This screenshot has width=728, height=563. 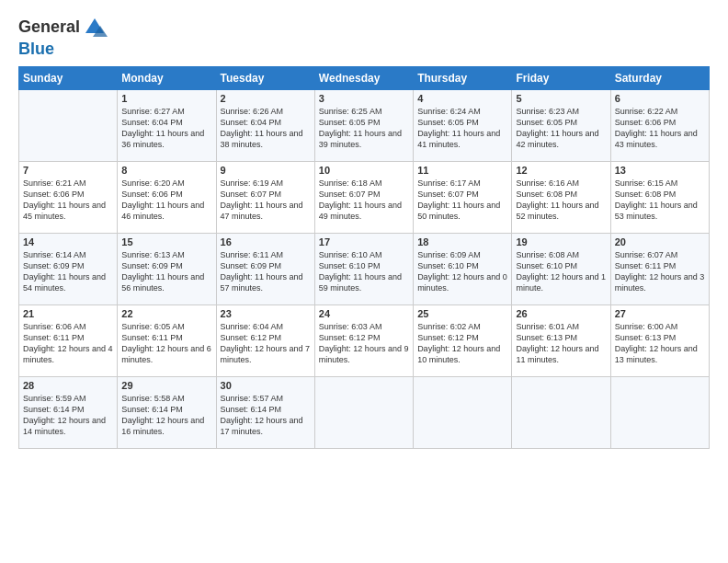 What do you see at coordinates (166, 129) in the screenshot?
I see `day-info: Sunrise: 6:27 AM Sunset: 6:04 PM Dayligh…` at bounding box center [166, 129].